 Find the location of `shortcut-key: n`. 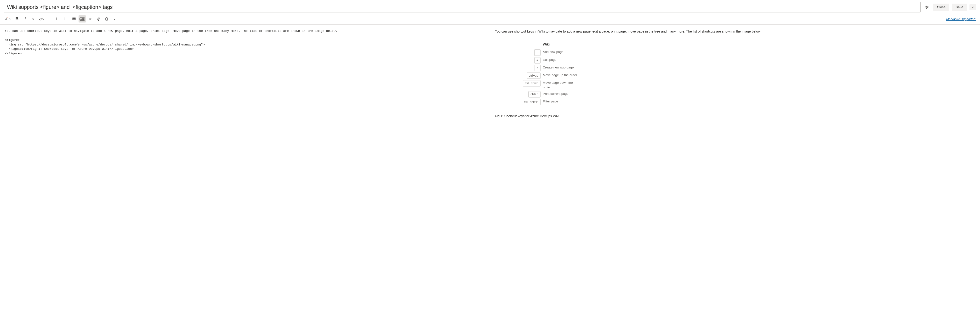

shortcut-key: n is located at coordinates (537, 52).